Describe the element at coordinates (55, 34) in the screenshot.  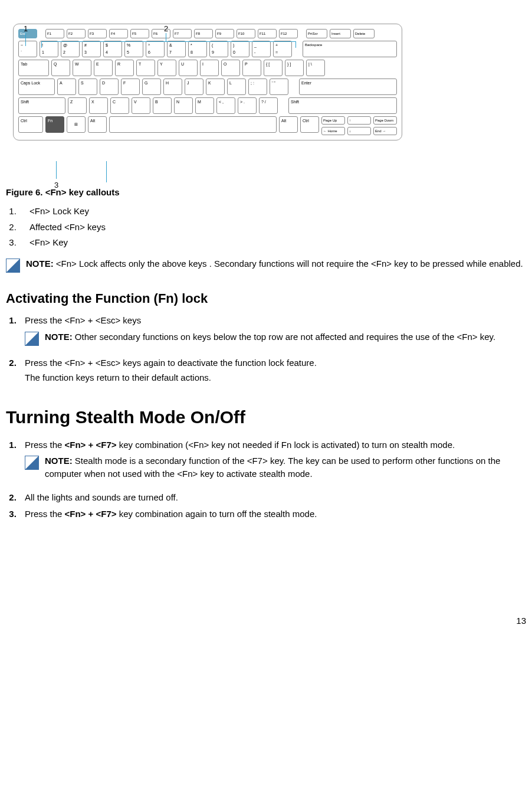
I see `key-f1: F1` at that location.